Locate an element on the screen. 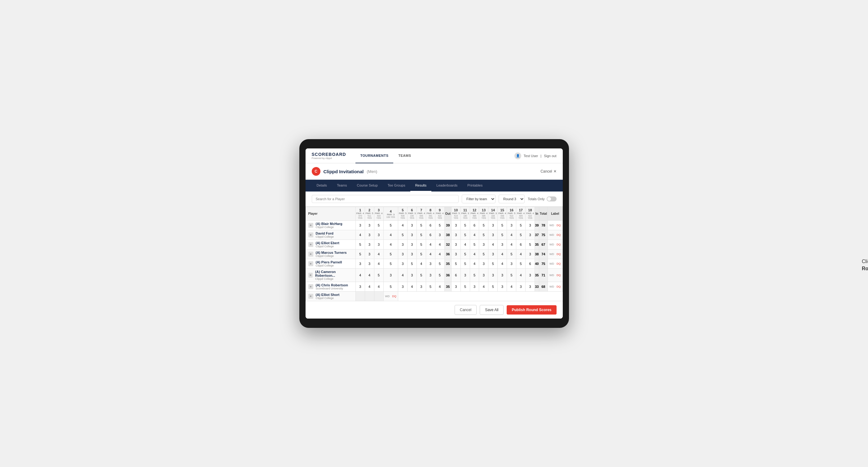 This screenshot has width=868, height=467. tab-printables: Printables is located at coordinates (475, 185).